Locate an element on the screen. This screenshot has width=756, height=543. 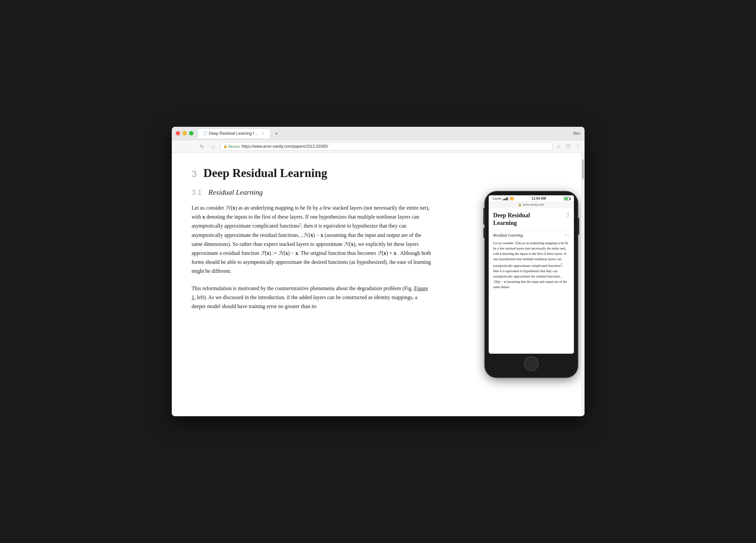
math-hx2: ℋ is located at coordinates (347, 244).